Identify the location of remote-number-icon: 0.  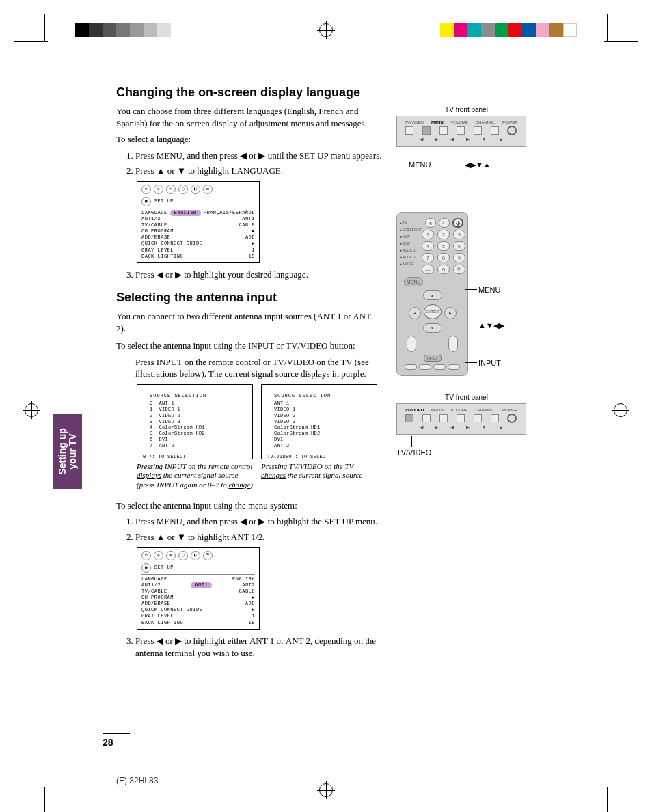
(444, 269).